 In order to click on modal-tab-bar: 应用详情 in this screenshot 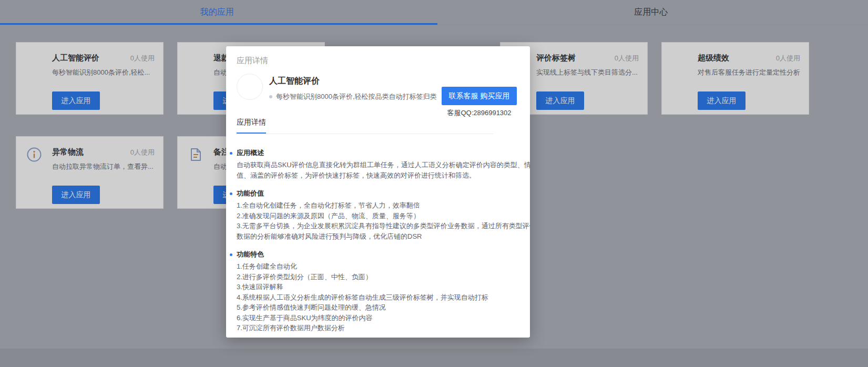, I will do `click(365, 126)`.